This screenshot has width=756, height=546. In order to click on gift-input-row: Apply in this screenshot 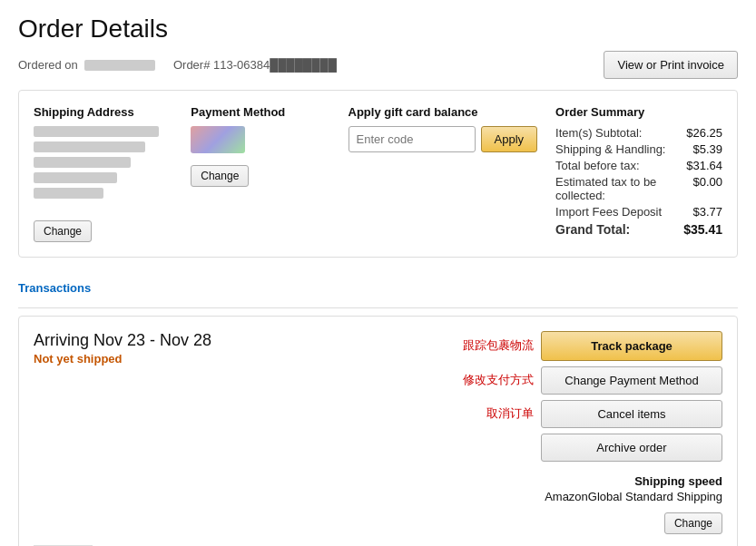, I will do `click(443, 140)`.